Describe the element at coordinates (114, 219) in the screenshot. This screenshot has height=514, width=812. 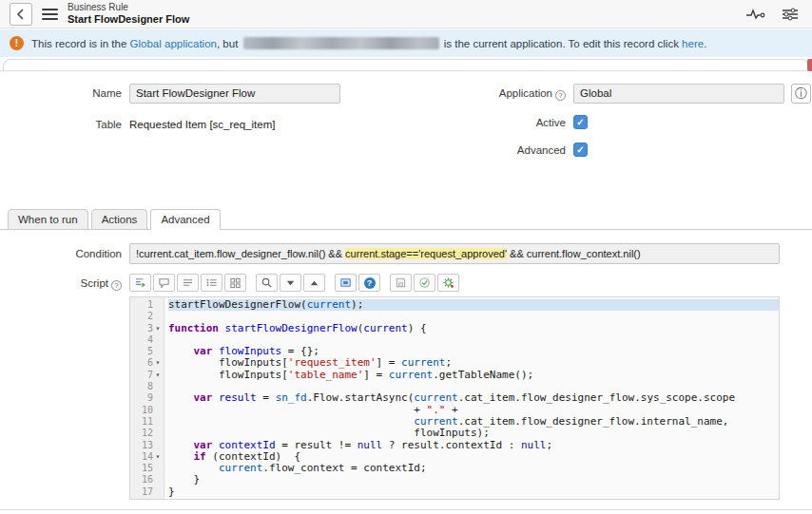
I see `tab-strip: When to run Actions Advanced` at that location.